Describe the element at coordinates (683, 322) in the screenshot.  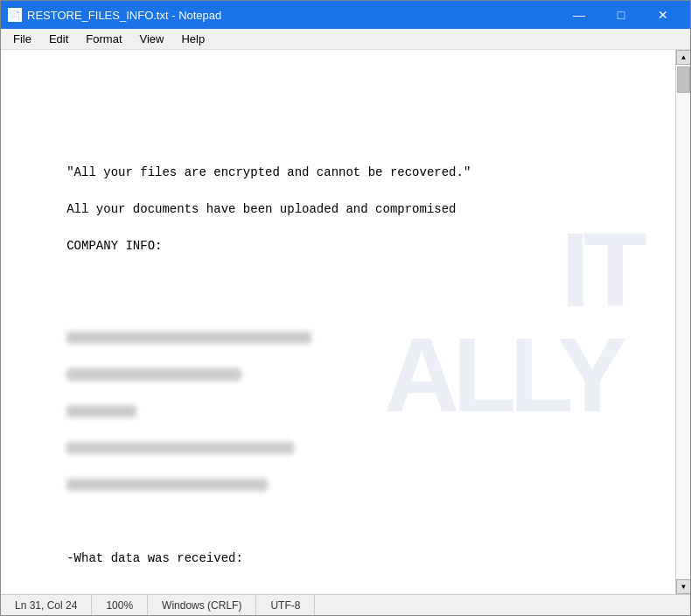
I see `scroll-track` at that location.